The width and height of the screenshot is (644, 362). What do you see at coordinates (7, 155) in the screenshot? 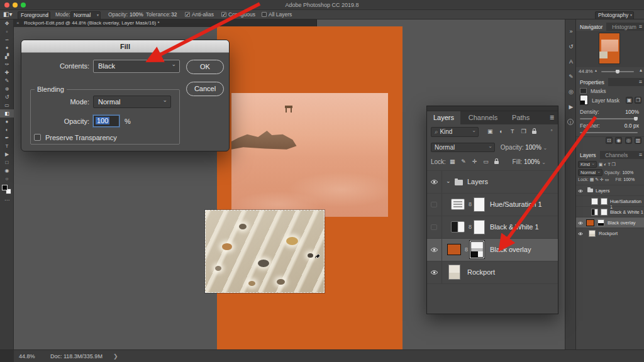
I see `path-selection-tool: ▶` at bounding box center [7, 155].